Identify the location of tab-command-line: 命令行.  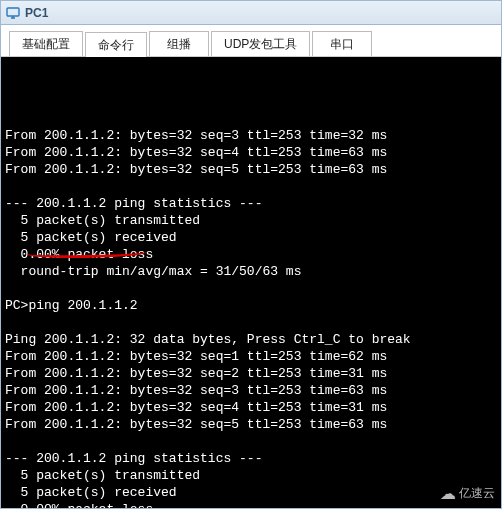
(116, 44).